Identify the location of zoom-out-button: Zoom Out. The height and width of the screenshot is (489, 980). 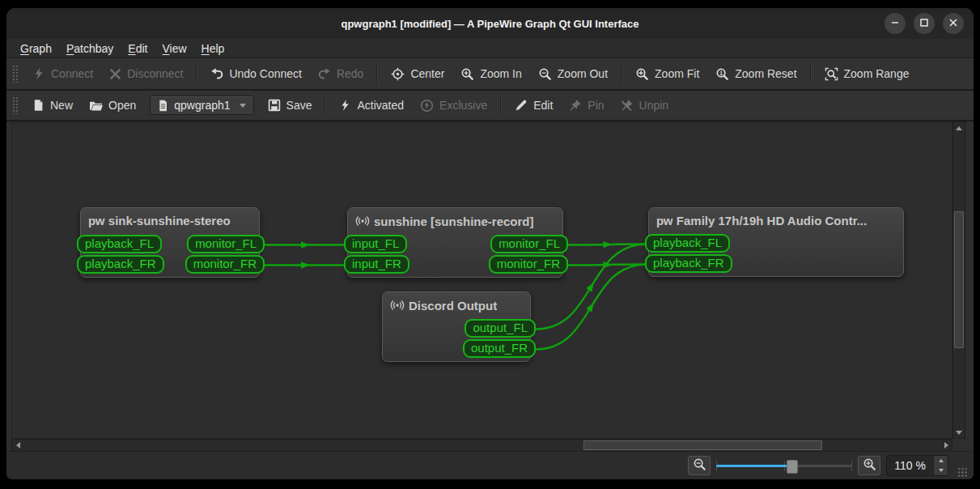
(573, 74).